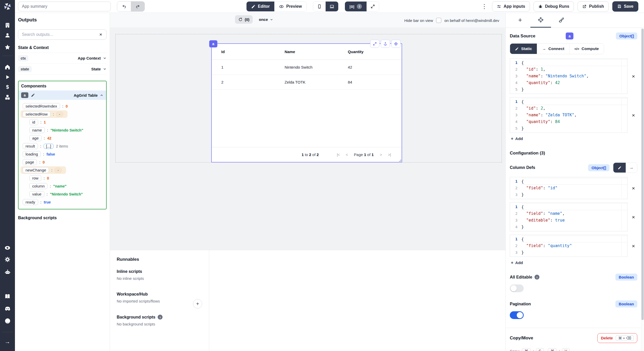 The height and width of the screenshot is (351, 644). I want to click on all-editable-toggle, so click(517, 288).